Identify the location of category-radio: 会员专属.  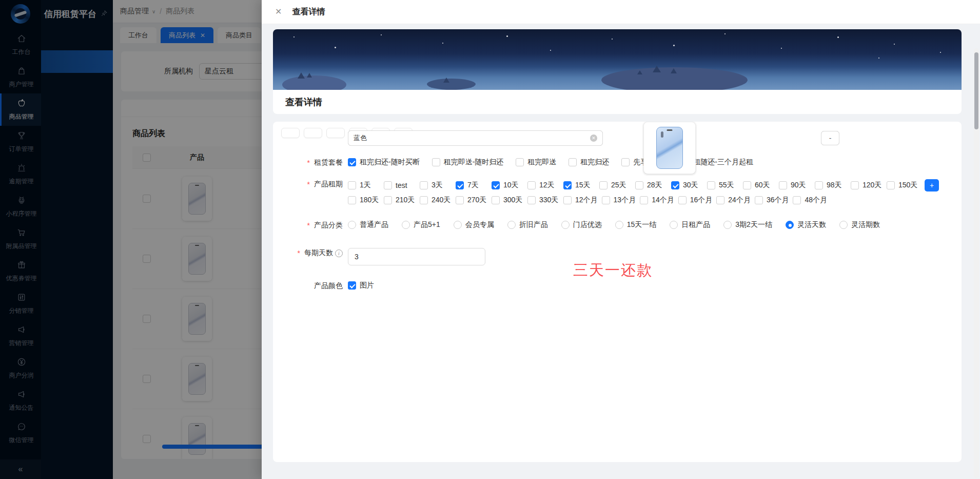
(474, 225).